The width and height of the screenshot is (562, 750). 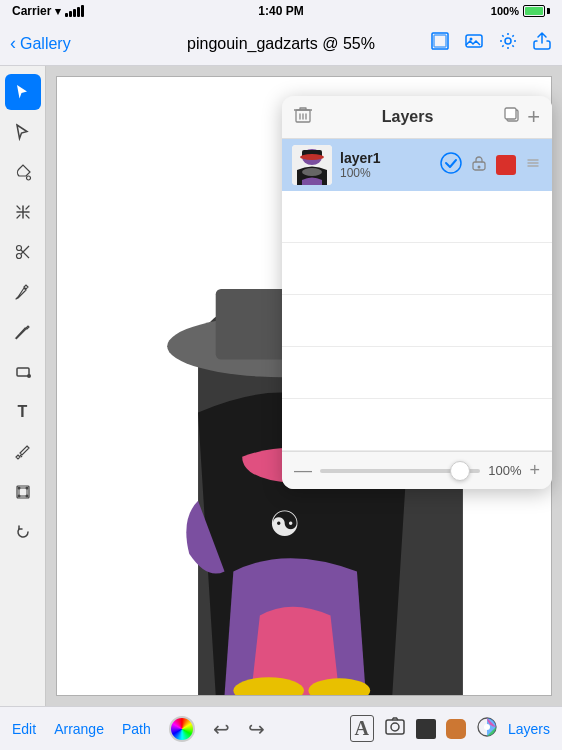 What do you see at coordinates (400, 471) in the screenshot?
I see `zoom-slider-track` at bounding box center [400, 471].